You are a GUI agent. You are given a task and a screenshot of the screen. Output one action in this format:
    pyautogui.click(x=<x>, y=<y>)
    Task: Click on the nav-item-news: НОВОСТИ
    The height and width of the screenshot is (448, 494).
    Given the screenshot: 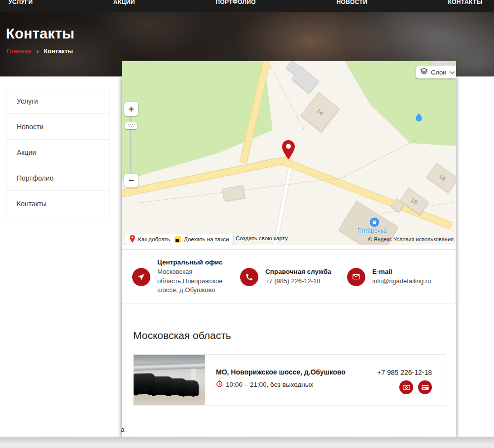 What is the action you would take?
    pyautogui.click(x=352, y=6)
    